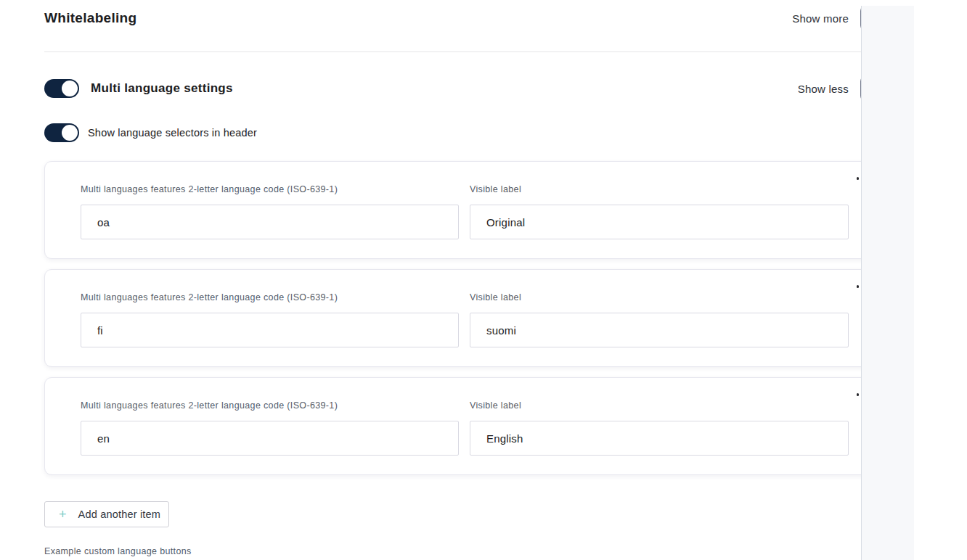 Image resolution: width=967 pixels, height=560 pixels. What do you see at coordinates (465, 133) in the screenshot?
I see `header-selector-toggle-row: Show language selectors in header` at bounding box center [465, 133].